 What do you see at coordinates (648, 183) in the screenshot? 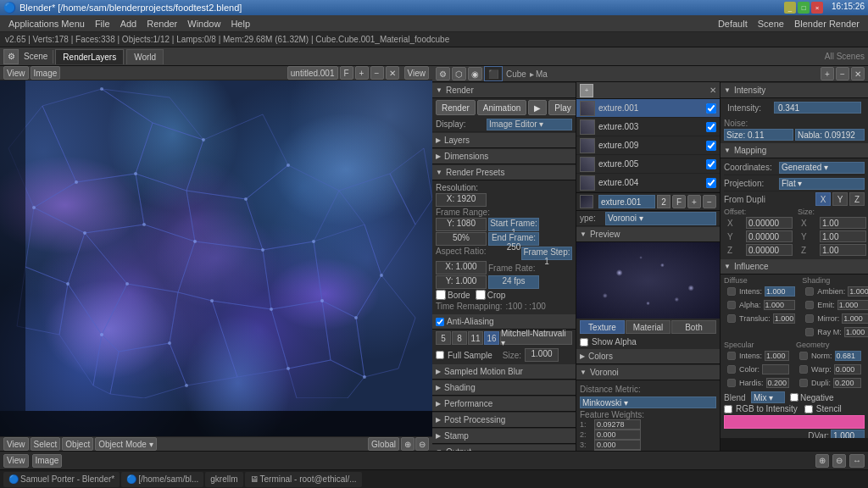
I see `texture-item-5: exture.004` at bounding box center [648, 183].